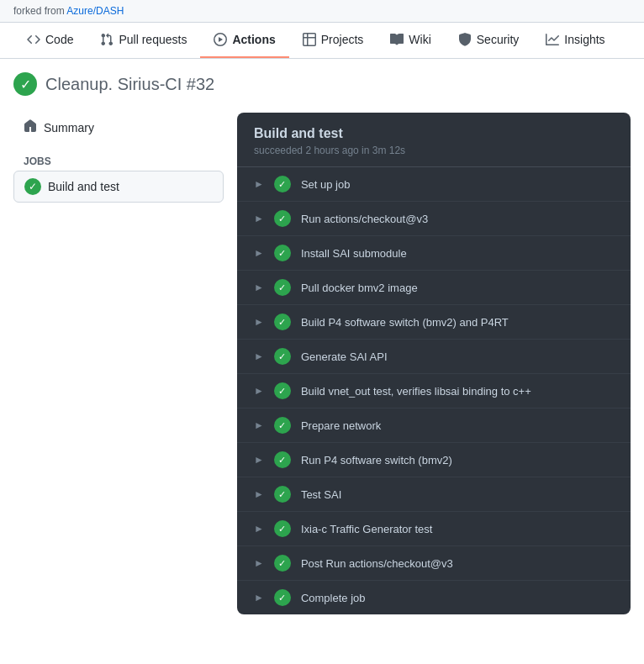  What do you see at coordinates (322, 84) in the screenshot?
I see `workflow-title: ✓ Cleanup. Sirius-CI #32` at bounding box center [322, 84].